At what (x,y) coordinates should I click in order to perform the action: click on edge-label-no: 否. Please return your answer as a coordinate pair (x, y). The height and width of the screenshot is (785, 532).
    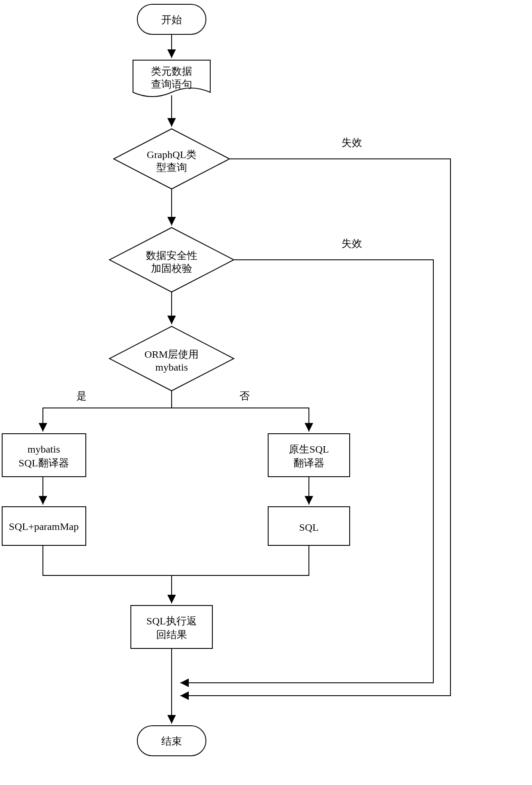
    Looking at the image, I should click on (245, 396).